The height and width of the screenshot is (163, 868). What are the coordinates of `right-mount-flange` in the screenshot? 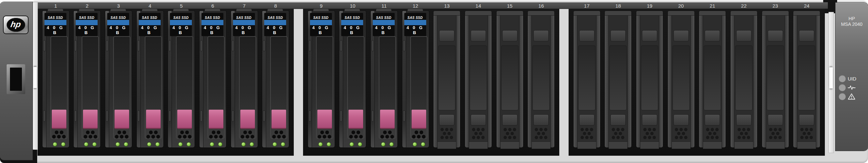 It's located at (831, 82).